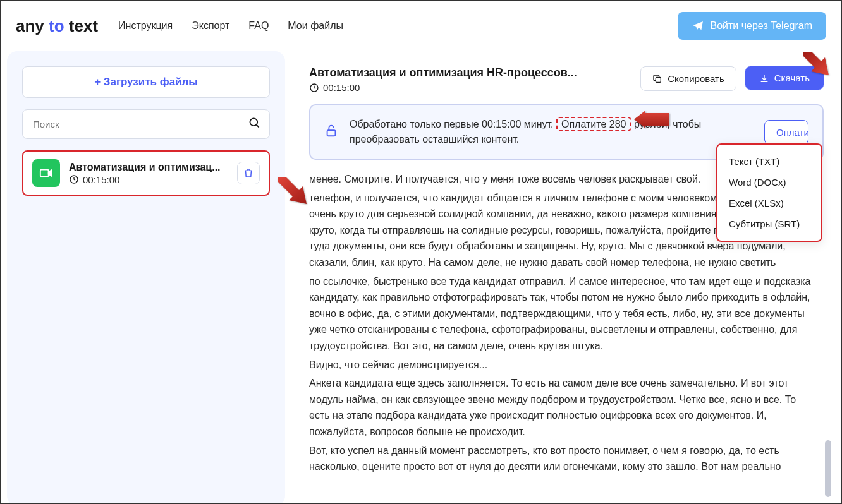 The width and height of the screenshot is (842, 504). Describe the element at coordinates (315, 26) in the screenshot. I see `nav-myfiles: Мои файлы` at that location.